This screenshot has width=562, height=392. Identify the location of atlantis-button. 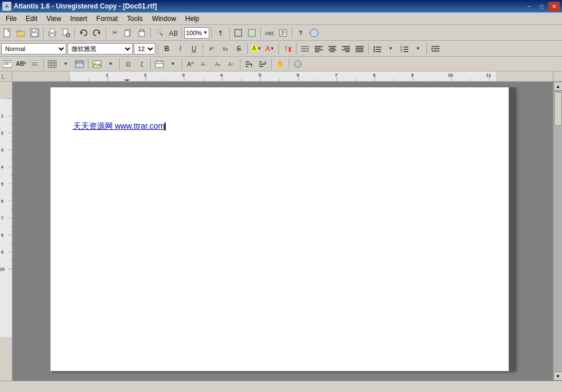
(314, 33).